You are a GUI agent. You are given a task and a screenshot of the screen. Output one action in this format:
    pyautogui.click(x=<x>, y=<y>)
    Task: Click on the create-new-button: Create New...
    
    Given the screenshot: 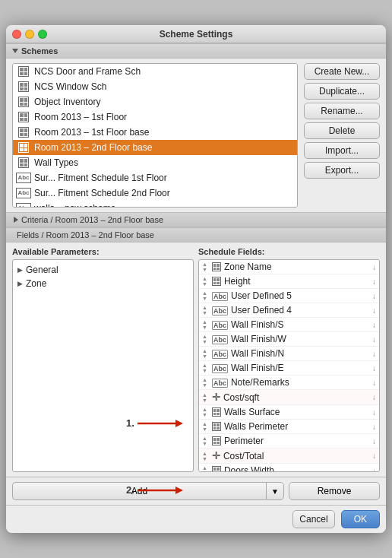 What is the action you would take?
    pyautogui.click(x=342, y=71)
    